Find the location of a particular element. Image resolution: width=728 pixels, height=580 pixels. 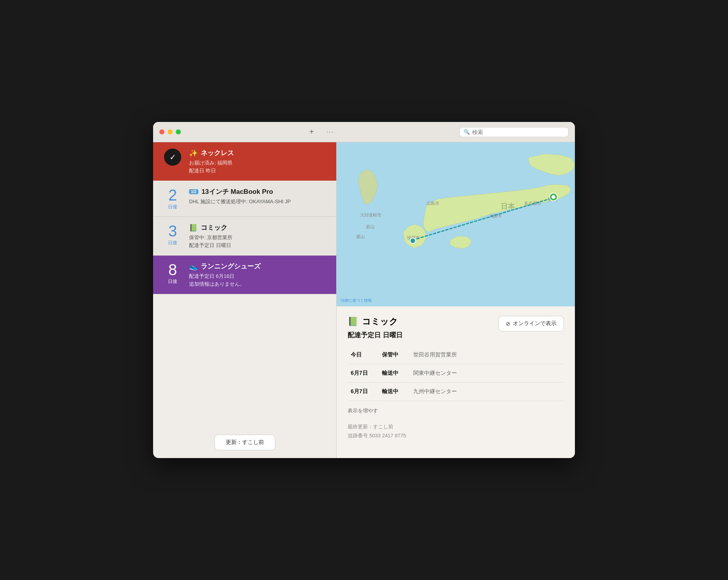

detail-footer: 最終更新：すこし前 追跡番号 5033 2417 8775 is located at coordinates (456, 431).